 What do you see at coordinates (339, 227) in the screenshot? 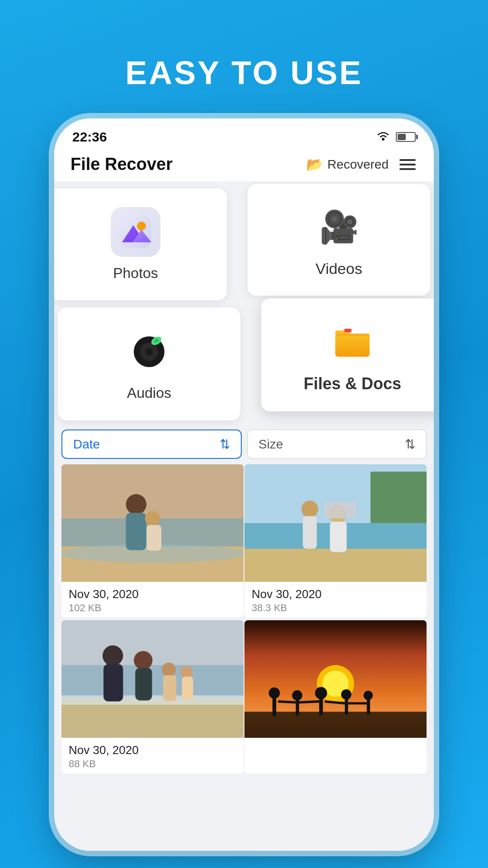
I see `video-icon: 🎥` at bounding box center [339, 227].